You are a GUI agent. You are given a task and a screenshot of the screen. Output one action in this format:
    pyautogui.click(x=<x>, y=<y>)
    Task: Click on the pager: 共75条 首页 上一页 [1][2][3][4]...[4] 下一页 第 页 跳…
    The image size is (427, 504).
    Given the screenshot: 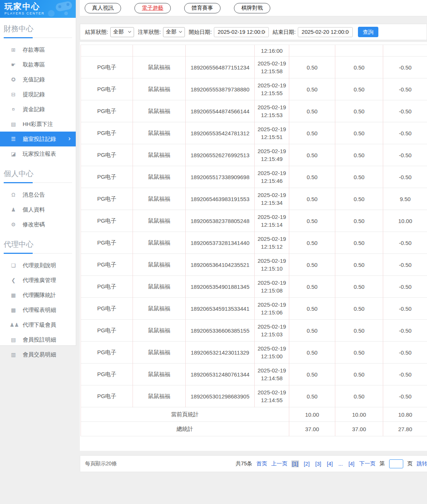 What is the action you would take?
    pyautogui.click(x=331, y=464)
    